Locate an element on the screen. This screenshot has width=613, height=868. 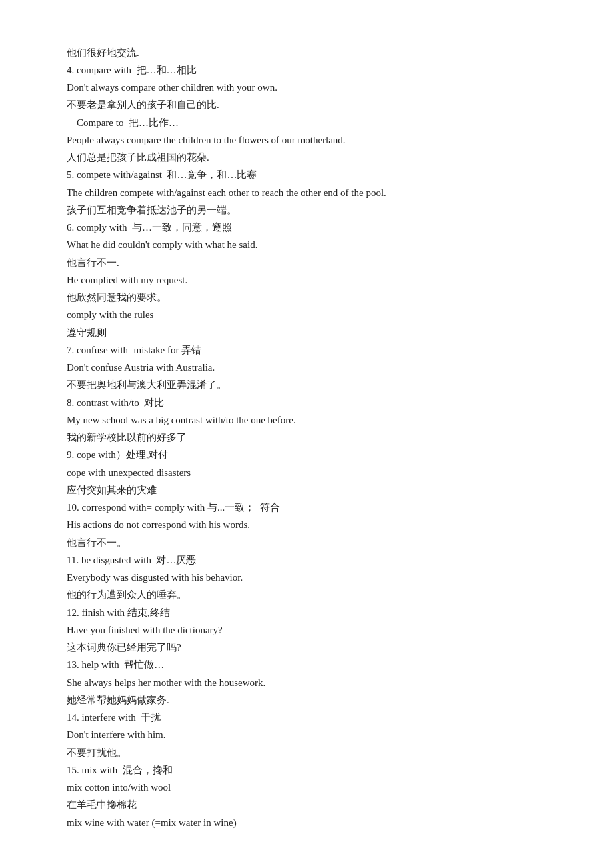
text-line: 15. mix with 混合，搀和 is located at coordinates (306, 770).